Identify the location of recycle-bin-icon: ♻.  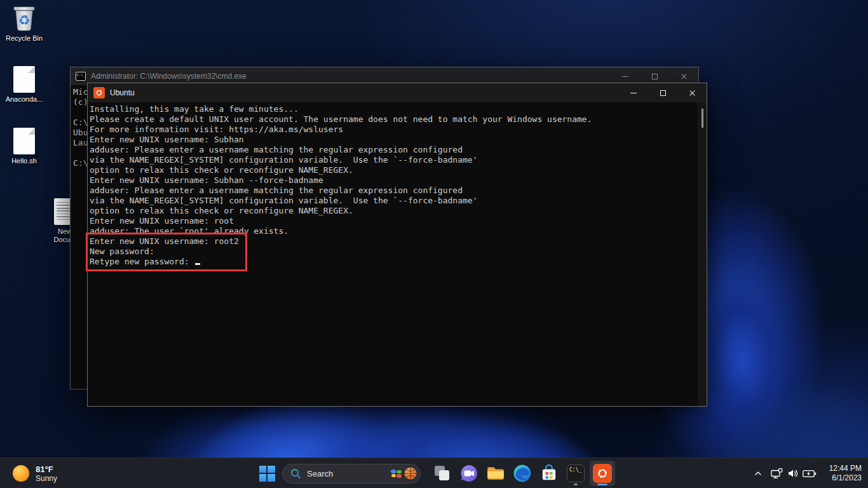
(24, 18).